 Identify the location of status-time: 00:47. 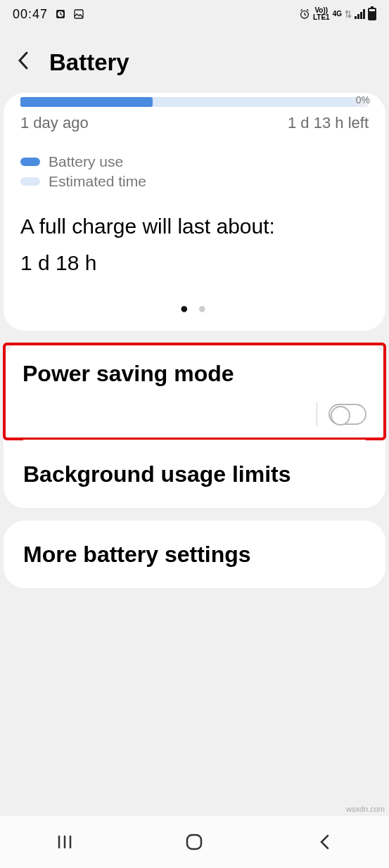
(30, 14).